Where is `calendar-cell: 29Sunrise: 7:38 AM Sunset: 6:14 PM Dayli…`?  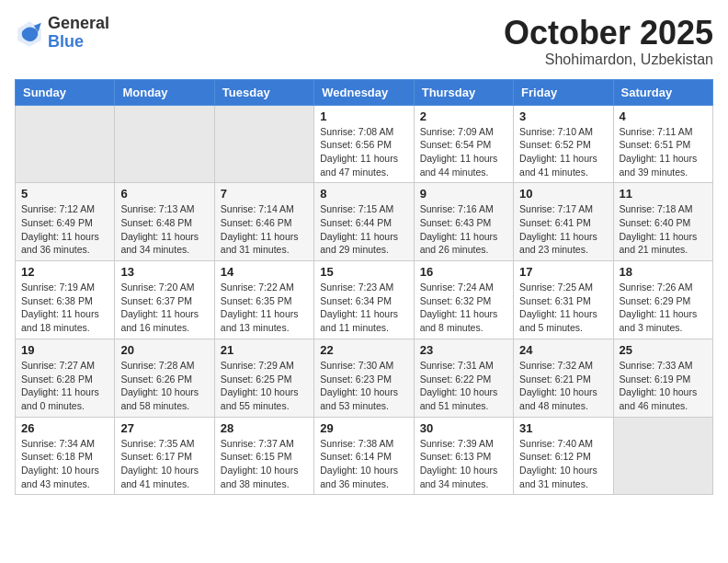 calendar-cell: 29Sunrise: 7:38 AM Sunset: 6:14 PM Dayli… is located at coordinates (364, 456).